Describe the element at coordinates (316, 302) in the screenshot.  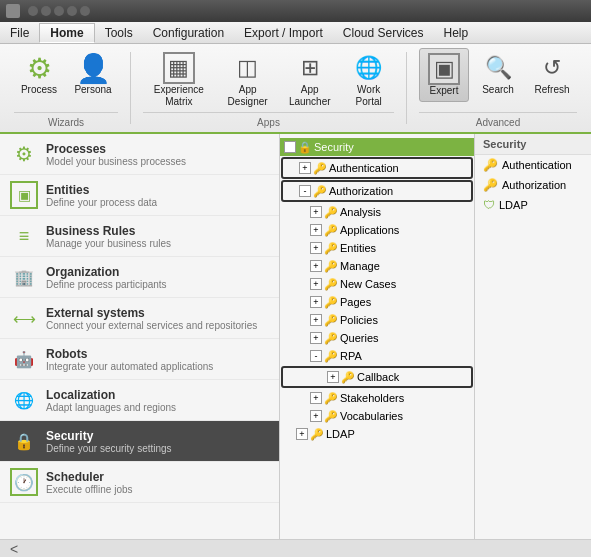
I see `expand-pages: +` at that location.